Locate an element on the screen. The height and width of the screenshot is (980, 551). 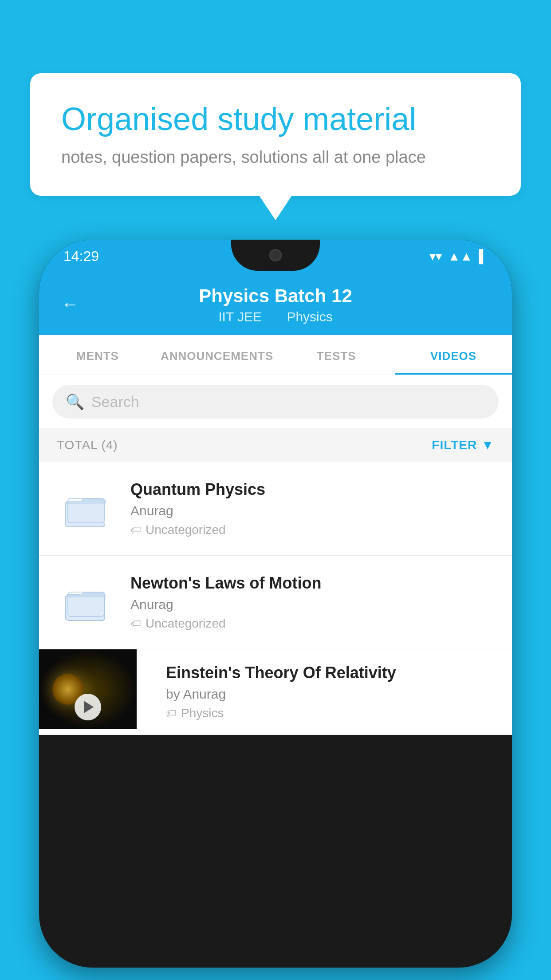
video-title-3: Einstein's Theory Of Relativity is located at coordinates (332, 673).